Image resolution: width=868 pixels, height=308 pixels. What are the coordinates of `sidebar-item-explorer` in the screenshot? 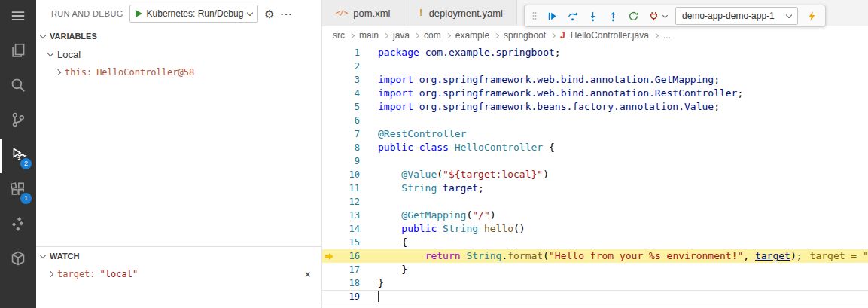 It's located at (18, 52).